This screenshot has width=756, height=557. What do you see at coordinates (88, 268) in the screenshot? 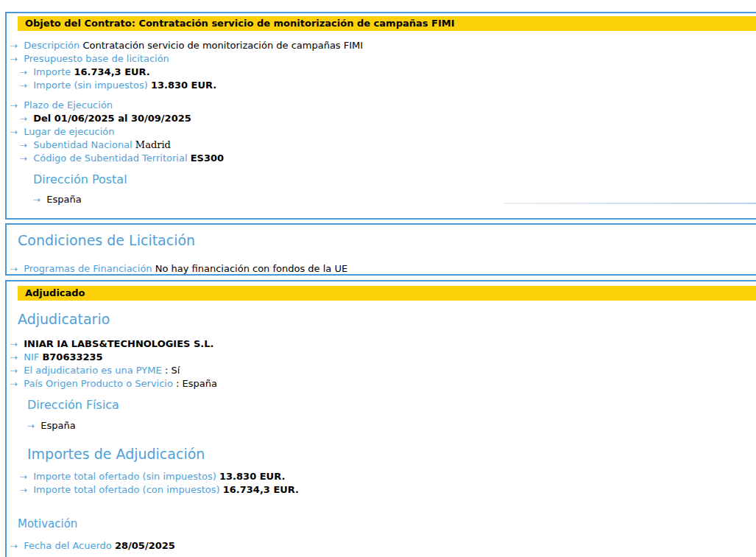
I see `field-label: Programas de Financiación` at bounding box center [88, 268].